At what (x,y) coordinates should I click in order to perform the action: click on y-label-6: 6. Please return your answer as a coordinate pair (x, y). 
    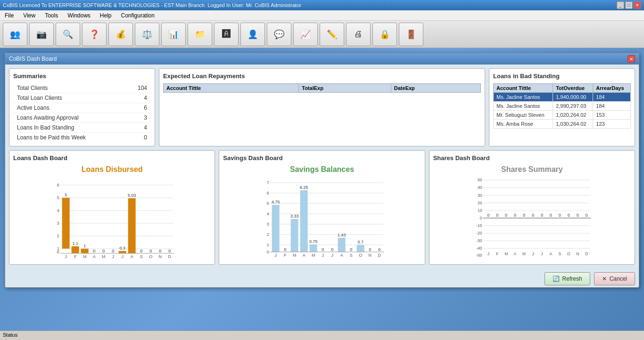
    Looking at the image, I should click on (58, 185).